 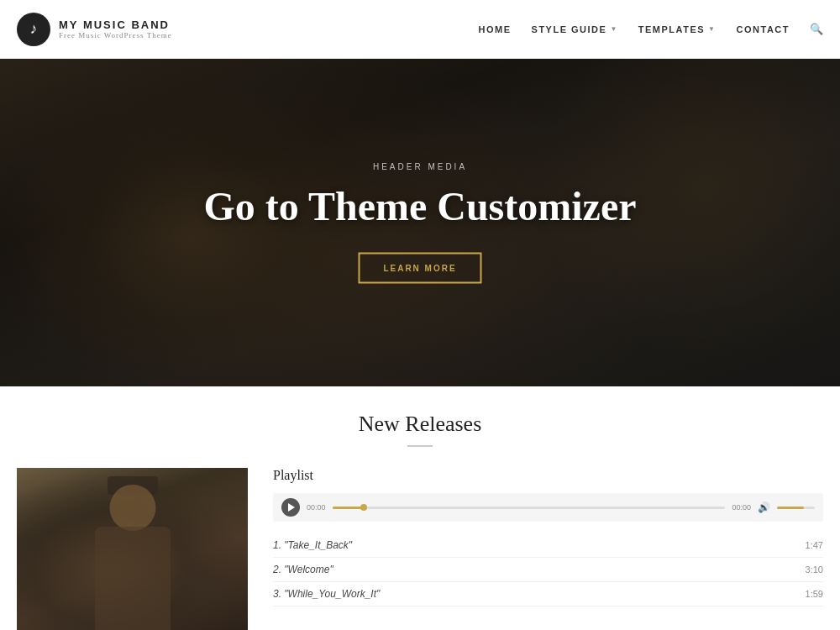 What do you see at coordinates (116, 29) in the screenshot?
I see `logo-text-block: MY MUSIC BAND Free Music WordPress Theme` at bounding box center [116, 29].